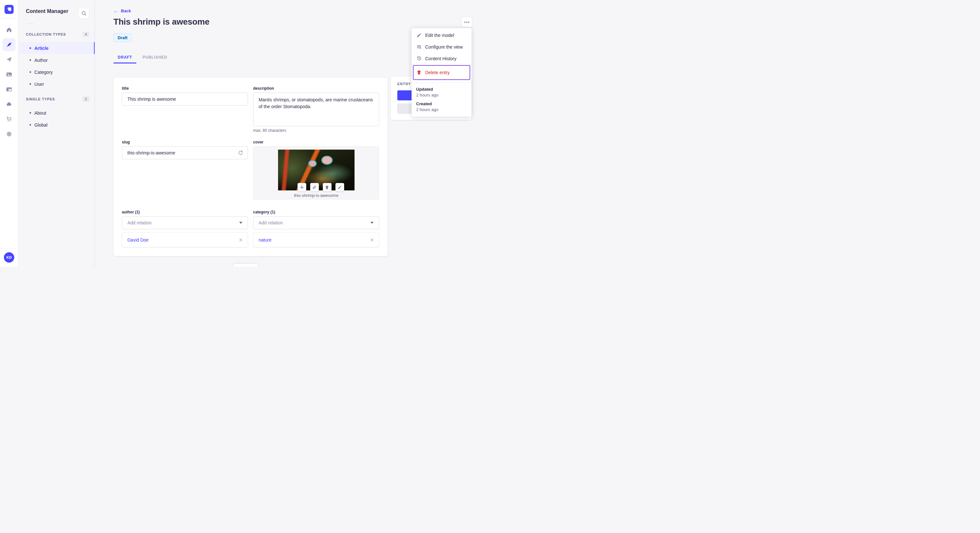 The width and height of the screenshot is (980, 533). What do you see at coordinates (30, 24) in the screenshot?
I see `subnav-divider` at bounding box center [30, 24].